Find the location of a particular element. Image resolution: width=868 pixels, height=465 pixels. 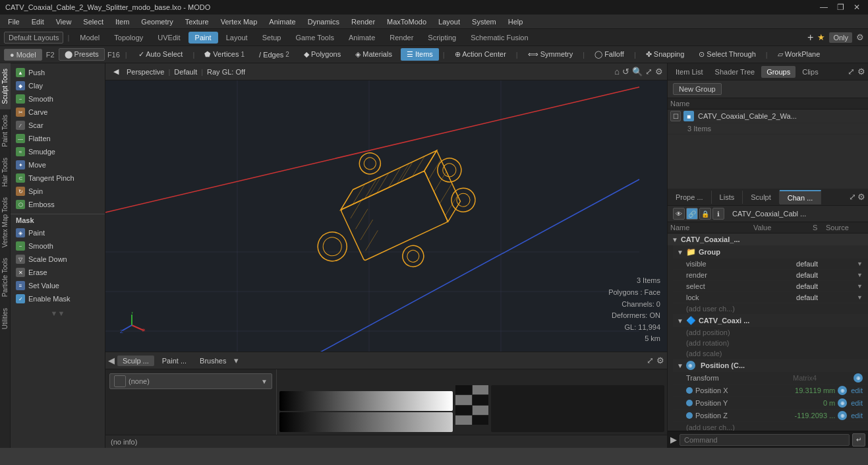

layout-tab-animate: Animate is located at coordinates (362, 38).